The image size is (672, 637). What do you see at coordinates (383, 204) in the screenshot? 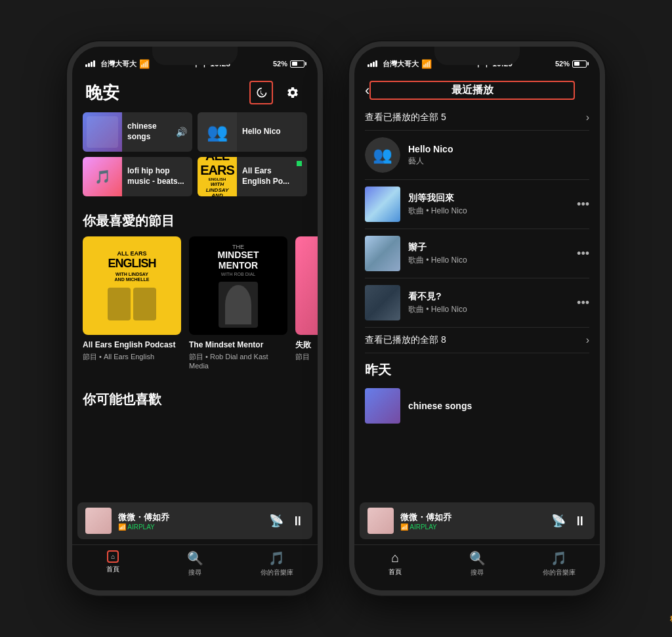
I see `song-0-art` at bounding box center [383, 204].